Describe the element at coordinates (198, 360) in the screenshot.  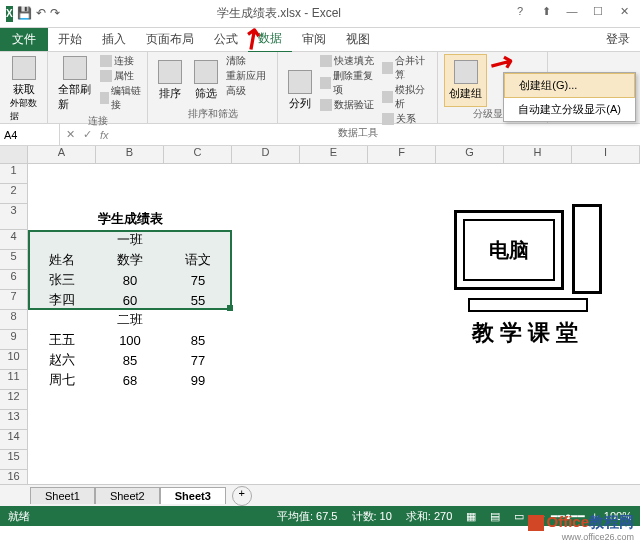
I see `cell: 77` at that location.